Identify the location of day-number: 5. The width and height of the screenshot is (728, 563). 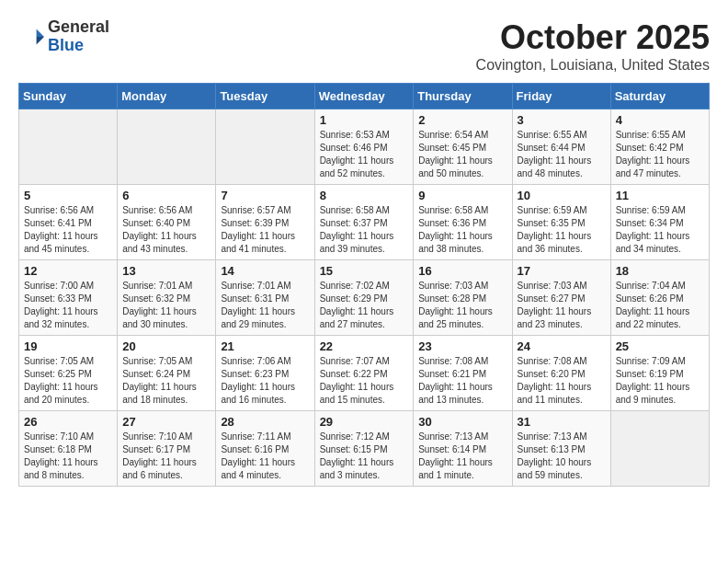
(68, 195).